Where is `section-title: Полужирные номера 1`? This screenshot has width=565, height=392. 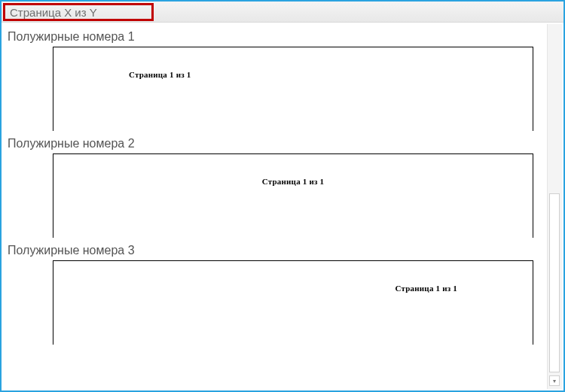
section-title: Полужирные номера 1 is located at coordinates (277, 37).